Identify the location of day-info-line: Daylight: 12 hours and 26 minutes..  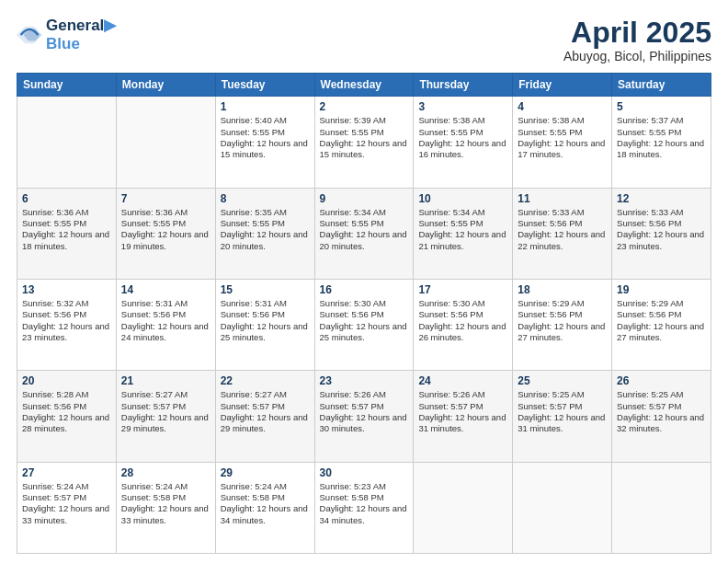
(463, 333).